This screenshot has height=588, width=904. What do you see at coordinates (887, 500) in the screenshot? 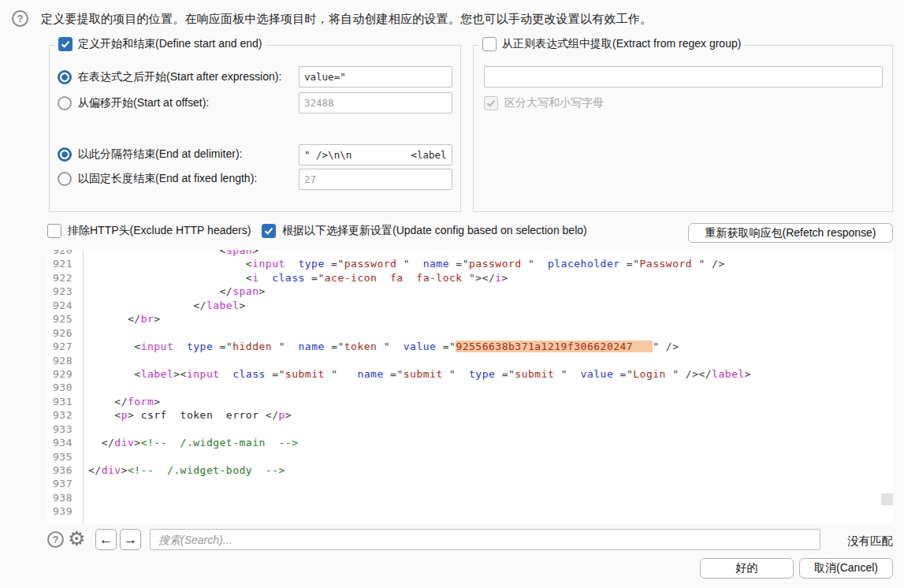
I see `scrollbar-thumb` at bounding box center [887, 500].